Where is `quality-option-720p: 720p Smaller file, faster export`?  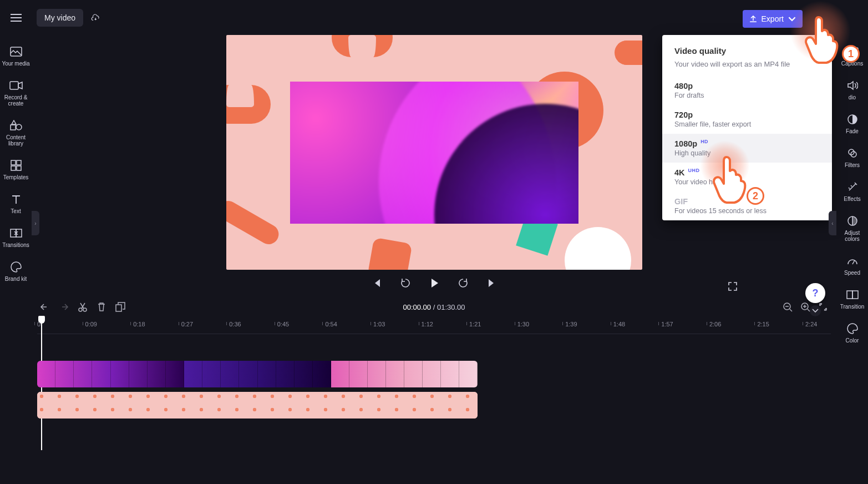 quality-option-720p: 720p Smaller file, faster export is located at coordinates (747, 119).